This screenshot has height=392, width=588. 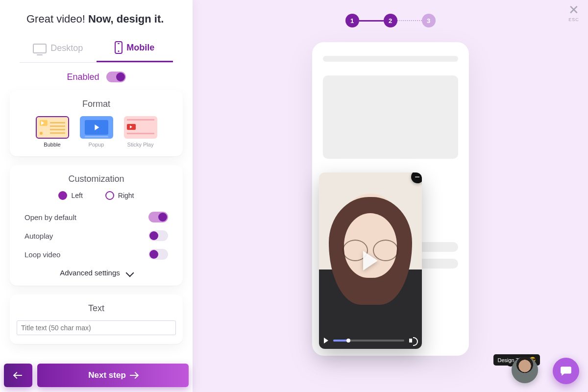 I want to click on enabled-row: Enabled, so click(x=96, y=77).